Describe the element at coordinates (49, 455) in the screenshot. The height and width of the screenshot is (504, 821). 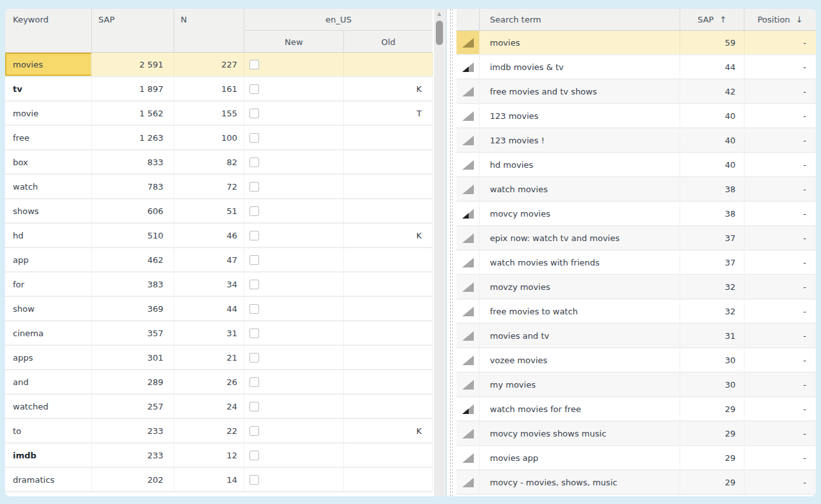
I see `keyword-cell: imdb` at that location.